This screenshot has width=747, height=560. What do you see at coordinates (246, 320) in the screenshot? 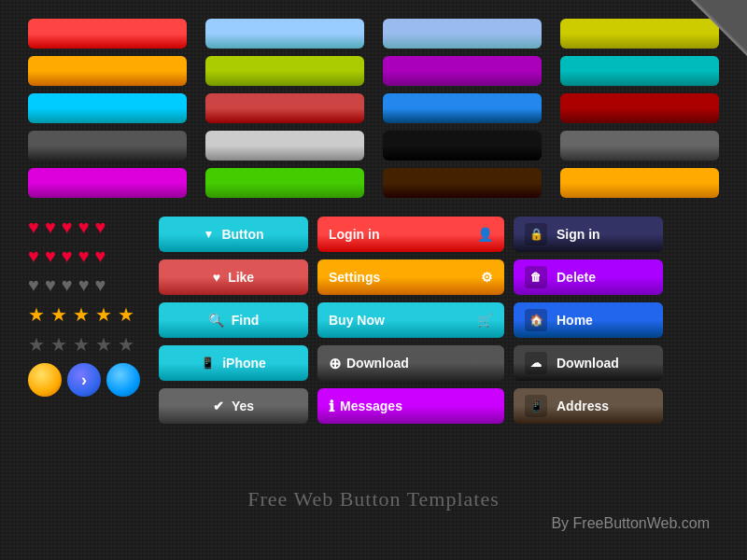
I see `find-label: Find` at bounding box center [246, 320].